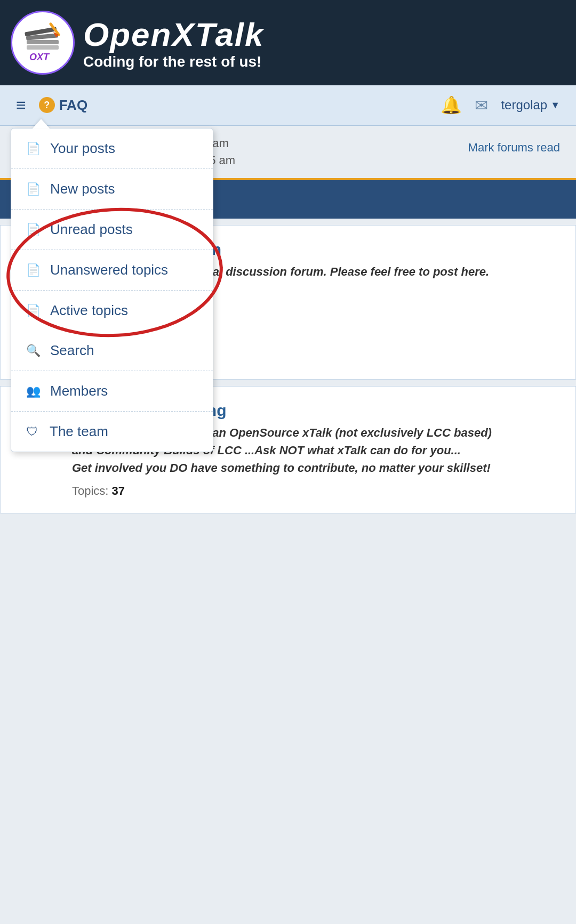  I want to click on logo-svg: OXT, so click(43, 43).